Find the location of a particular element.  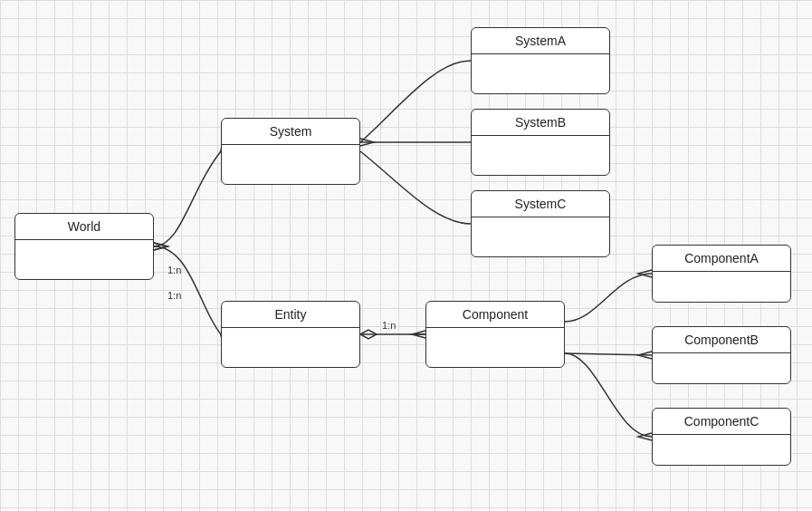

componentC-crow is located at coordinates (645, 437).